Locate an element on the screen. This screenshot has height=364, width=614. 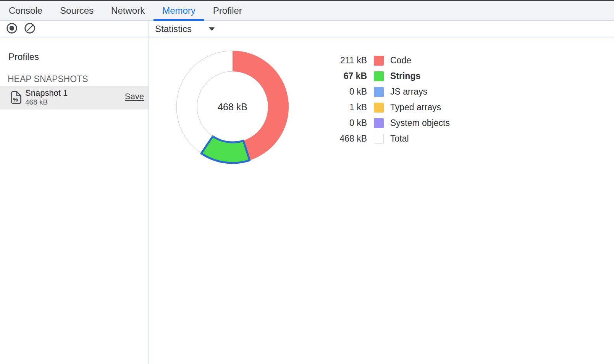
donut-outline-circle is located at coordinates (233, 107).